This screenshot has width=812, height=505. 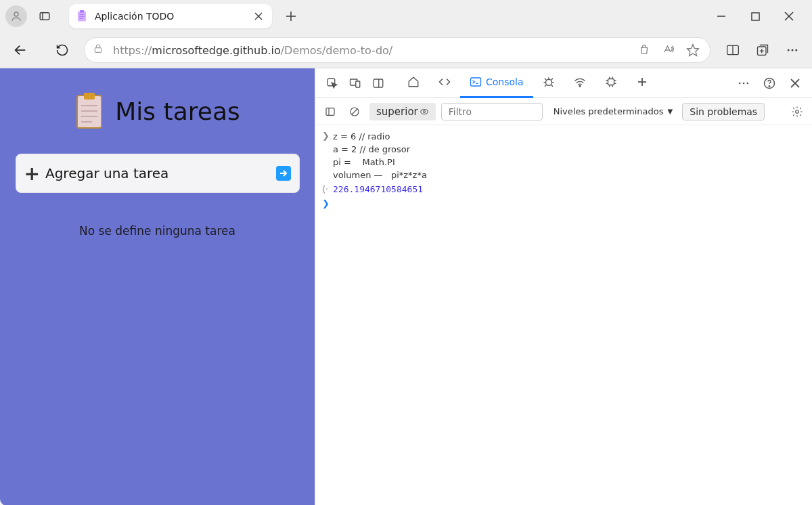 I want to click on dock-side-icon, so click(x=378, y=83).